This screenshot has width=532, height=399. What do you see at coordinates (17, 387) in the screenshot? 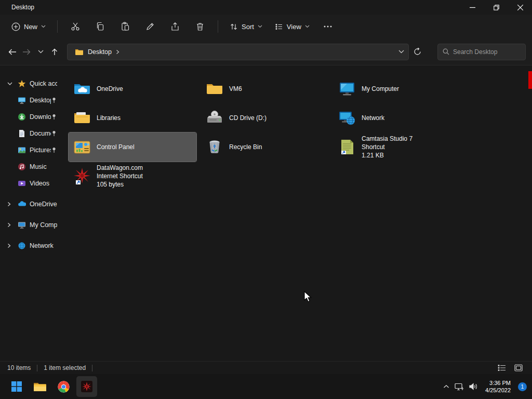
I see `start-button` at bounding box center [17, 387].